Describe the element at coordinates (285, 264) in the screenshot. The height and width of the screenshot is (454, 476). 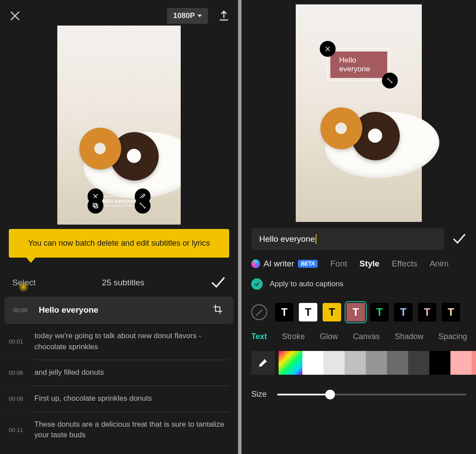
I see `tab-ai-writer: AI writer BETA` at that location.